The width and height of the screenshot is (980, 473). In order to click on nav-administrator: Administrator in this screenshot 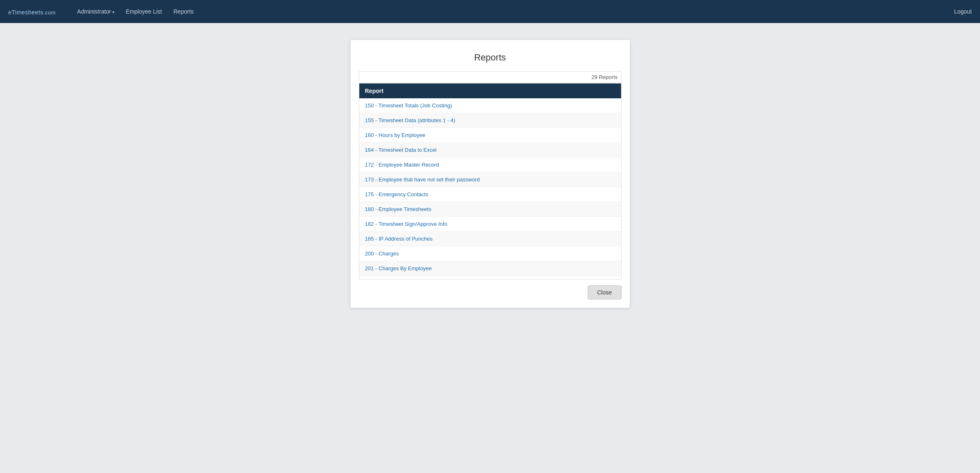, I will do `click(95, 12)`.